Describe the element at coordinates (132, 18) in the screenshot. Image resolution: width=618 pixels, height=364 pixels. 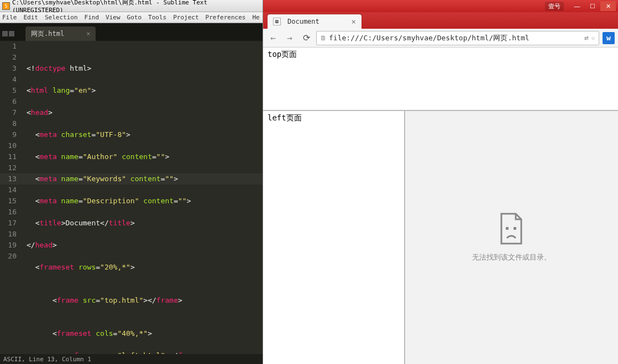
I see `sublime-menu: File Edit Selection Find View Goto Tools…` at that location.